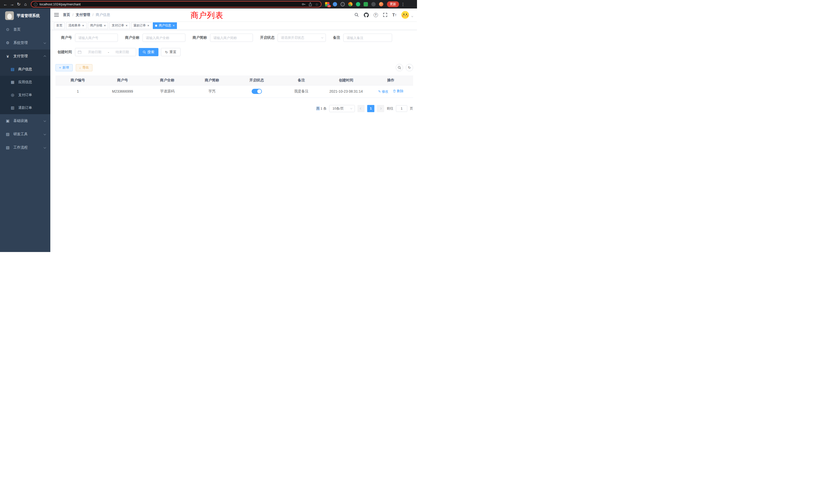 This screenshot has height=504, width=834. I want to click on sidebar-item-label: 系统管理, so click(27, 43).